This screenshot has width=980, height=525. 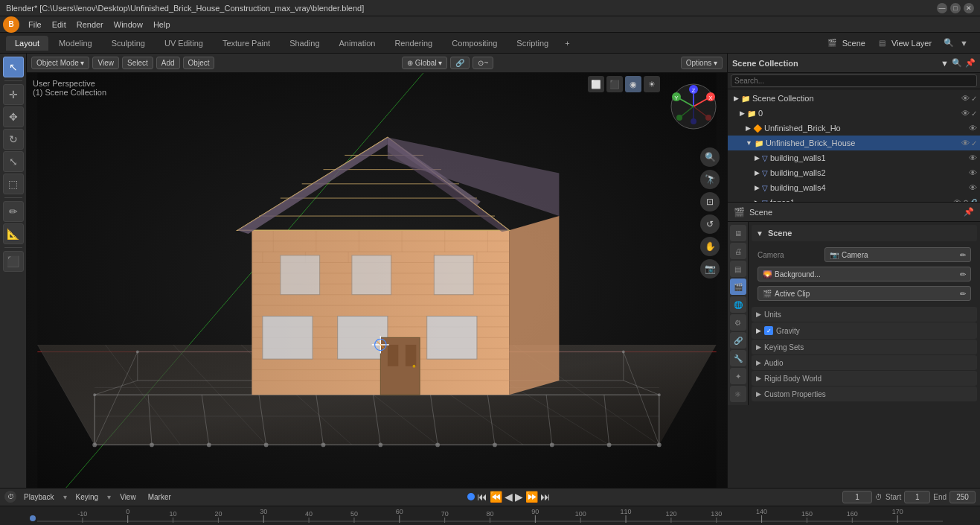 I want to click on props-world-icon: 🌐, so click(x=738, y=305).